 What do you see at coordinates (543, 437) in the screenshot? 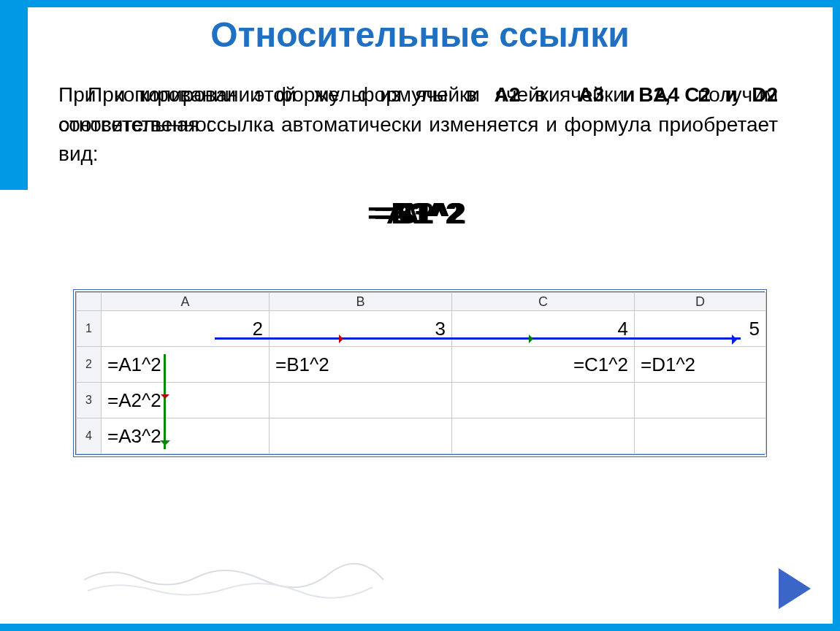
I see `cell-C4` at bounding box center [543, 437].